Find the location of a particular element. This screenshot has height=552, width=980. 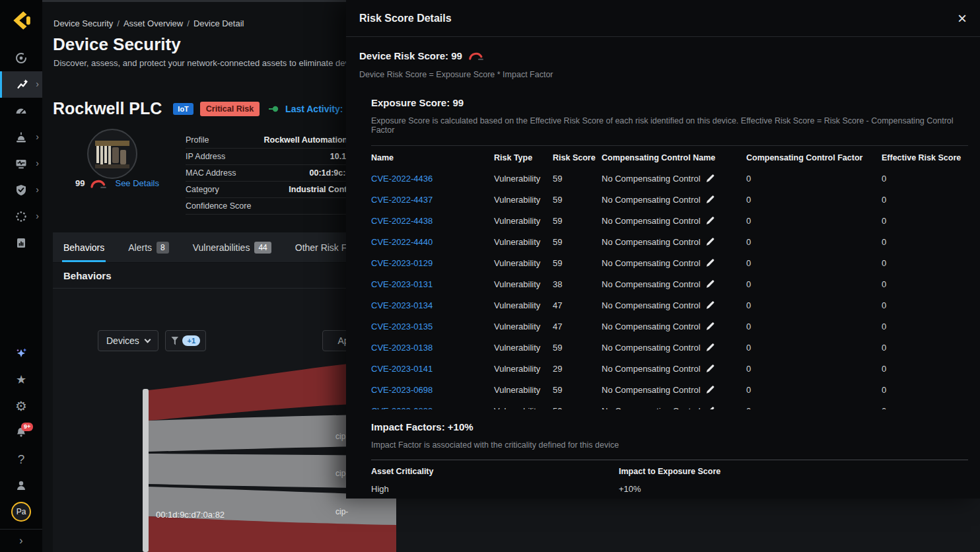

sankey-node is located at coordinates (145, 470).